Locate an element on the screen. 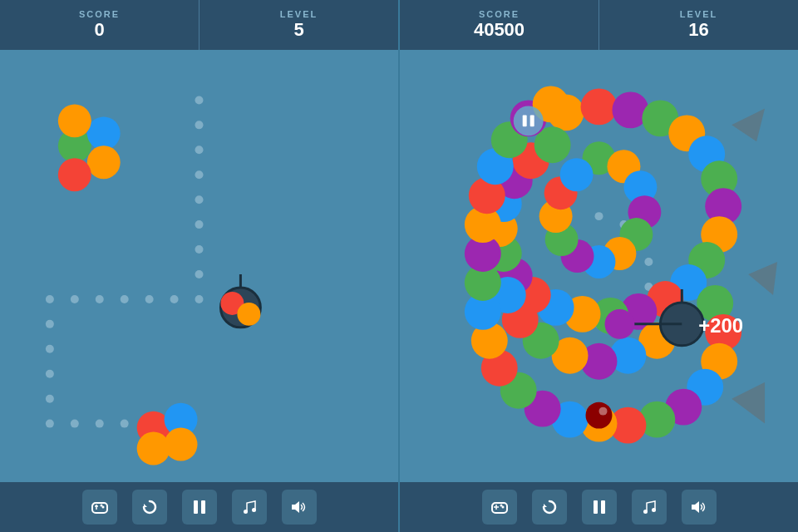  left-reload-button is located at coordinates (150, 507).